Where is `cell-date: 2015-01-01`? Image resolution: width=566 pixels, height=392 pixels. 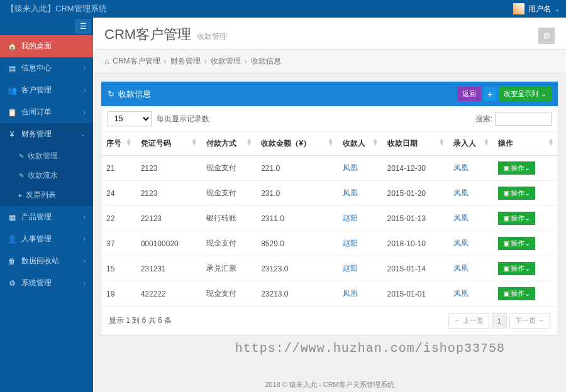 cell-date: 2015-01-01 is located at coordinates (416, 294).